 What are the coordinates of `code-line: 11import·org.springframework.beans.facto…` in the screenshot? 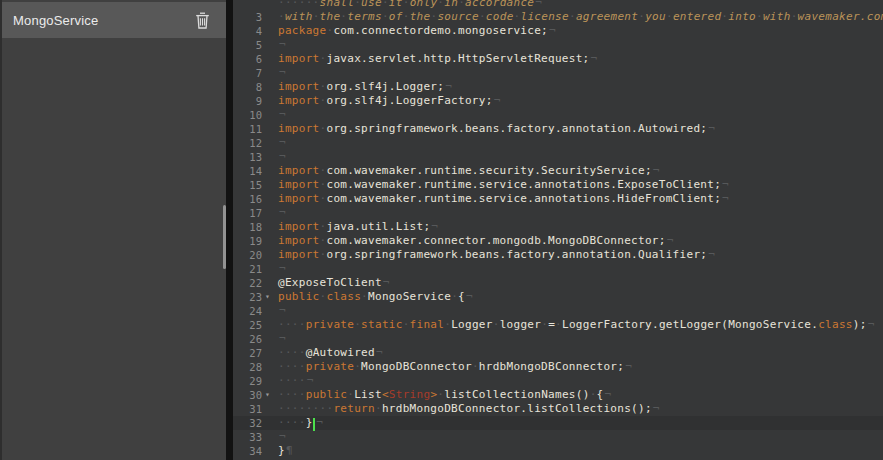 It's located at (558, 129).